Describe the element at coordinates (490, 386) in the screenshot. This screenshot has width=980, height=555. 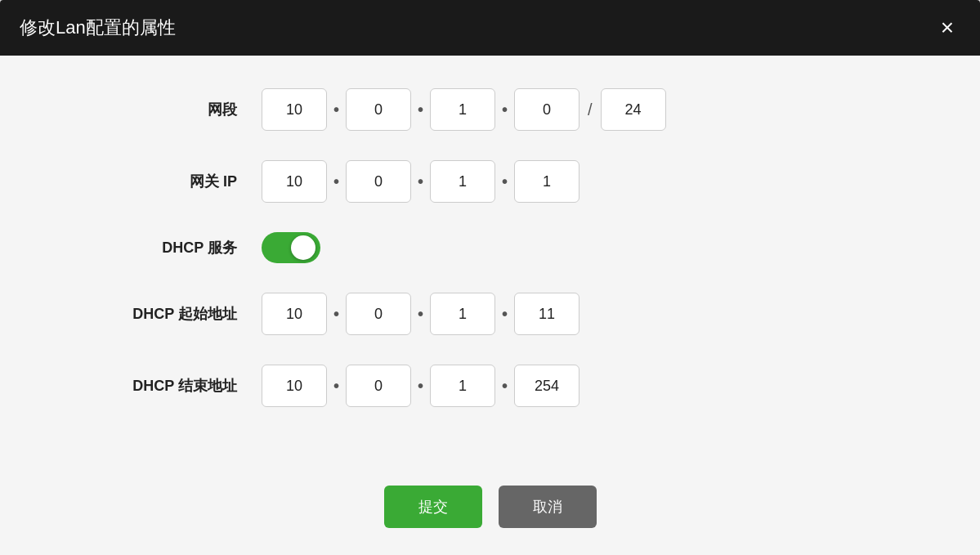
I see `dhcp-end-row: DHCP 结束地址 • • •` at that location.